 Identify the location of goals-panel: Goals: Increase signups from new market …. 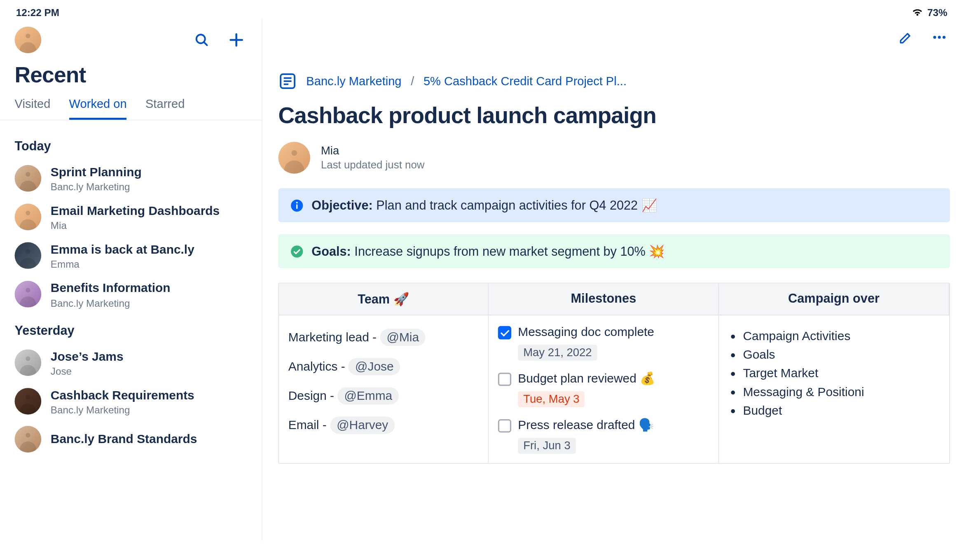
(614, 251).